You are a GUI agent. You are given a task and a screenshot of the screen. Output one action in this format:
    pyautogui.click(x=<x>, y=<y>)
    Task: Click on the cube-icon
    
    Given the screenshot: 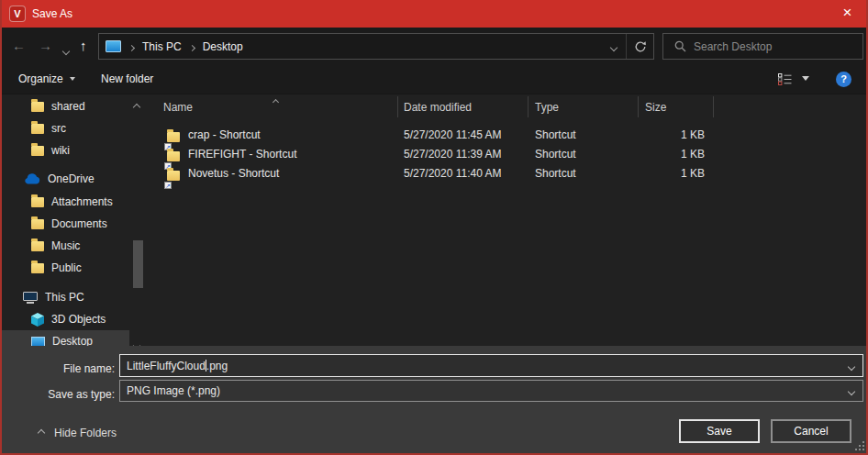 What is the action you would take?
    pyautogui.click(x=38, y=319)
    